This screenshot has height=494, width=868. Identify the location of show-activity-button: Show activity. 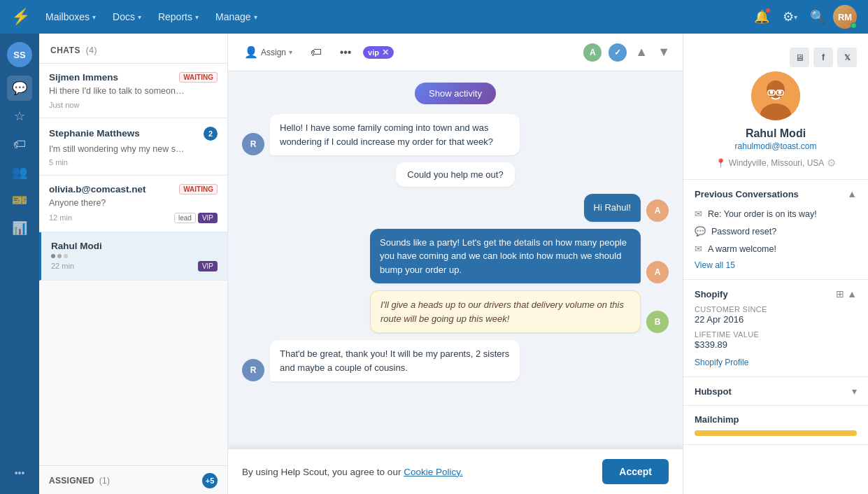
(455, 94).